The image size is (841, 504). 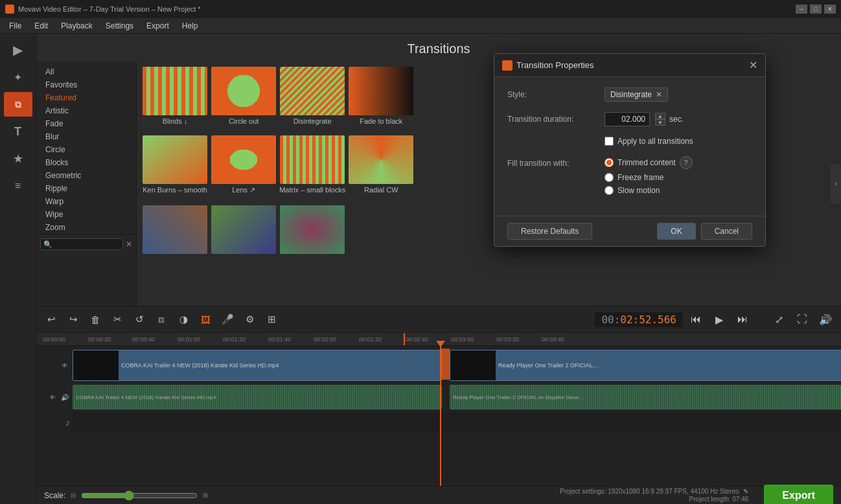 I want to click on rotate-button: ↺, so click(x=139, y=319).